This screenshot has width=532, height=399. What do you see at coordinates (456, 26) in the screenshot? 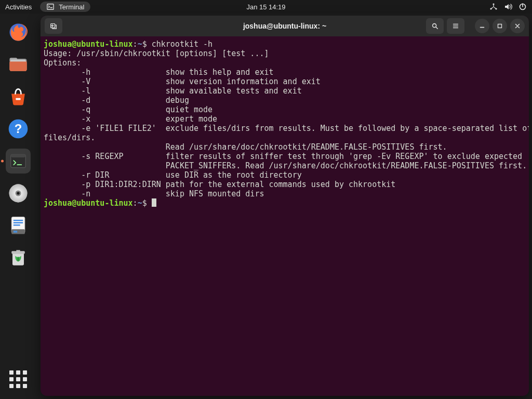
I see `hamburger-menu` at bounding box center [456, 26].